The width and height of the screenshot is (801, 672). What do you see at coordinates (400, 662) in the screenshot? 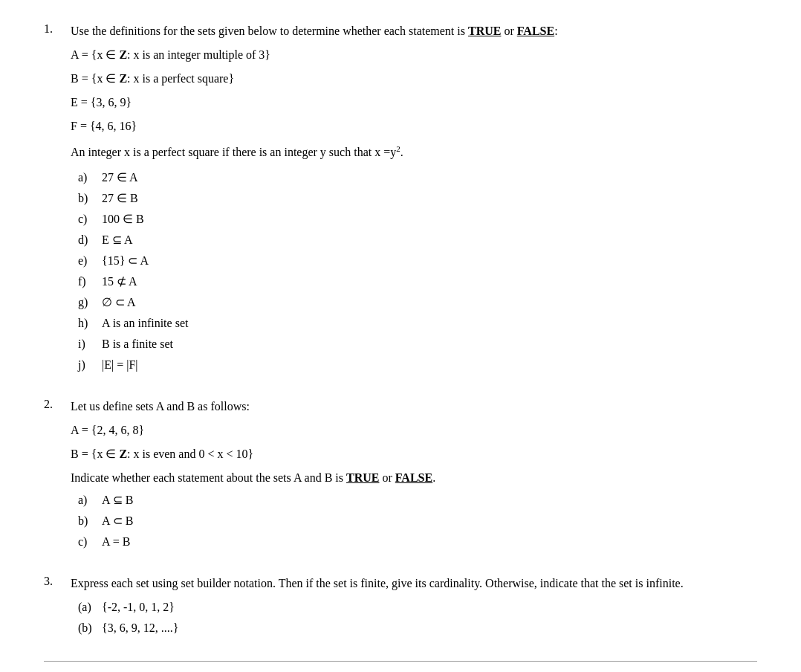
I see `bottom-divider` at bounding box center [400, 662].